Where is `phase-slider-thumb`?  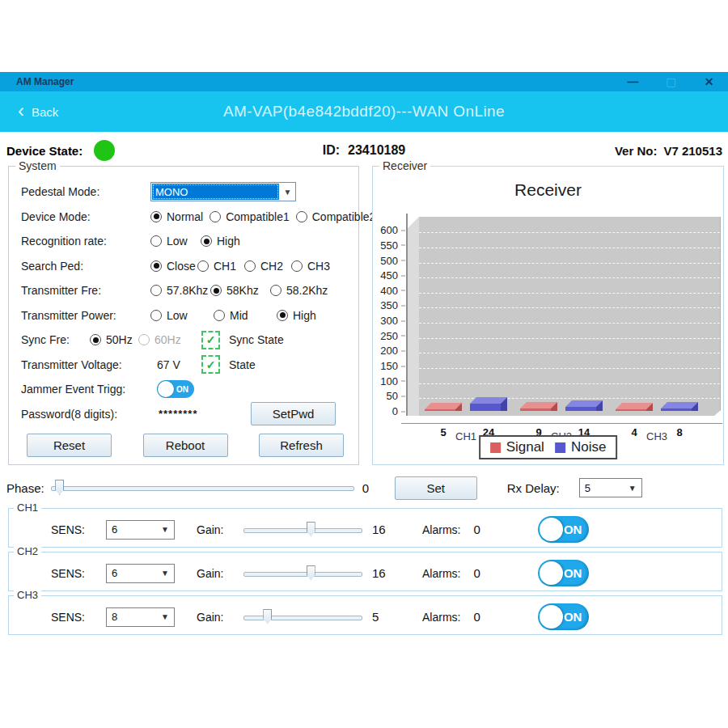 phase-slider-thumb is located at coordinates (60, 487).